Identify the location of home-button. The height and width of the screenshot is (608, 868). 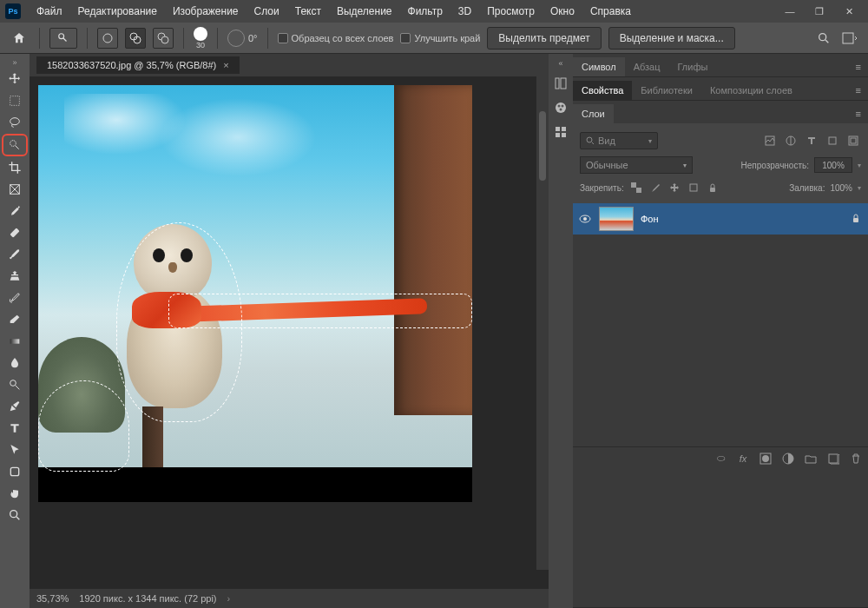
(19, 38).